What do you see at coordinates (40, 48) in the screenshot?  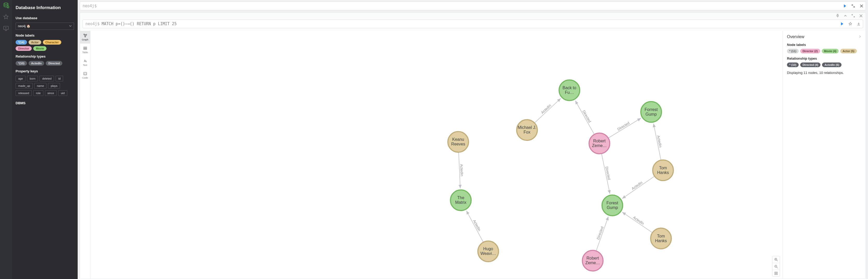 I see `pill-movie: Movie` at bounding box center [40, 48].